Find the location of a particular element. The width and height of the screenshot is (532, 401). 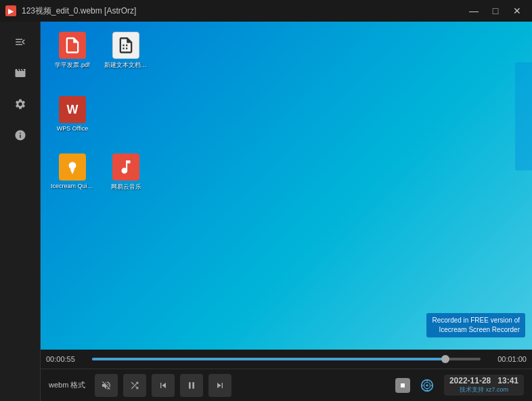

time-text: 13:41 is located at coordinates (508, 381).